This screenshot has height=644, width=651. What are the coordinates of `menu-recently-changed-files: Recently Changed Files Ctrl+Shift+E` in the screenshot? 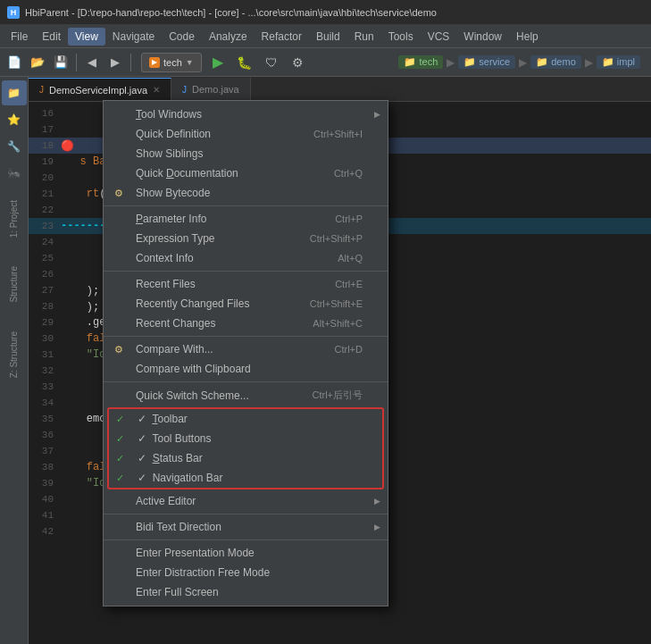 It's located at (246, 304).